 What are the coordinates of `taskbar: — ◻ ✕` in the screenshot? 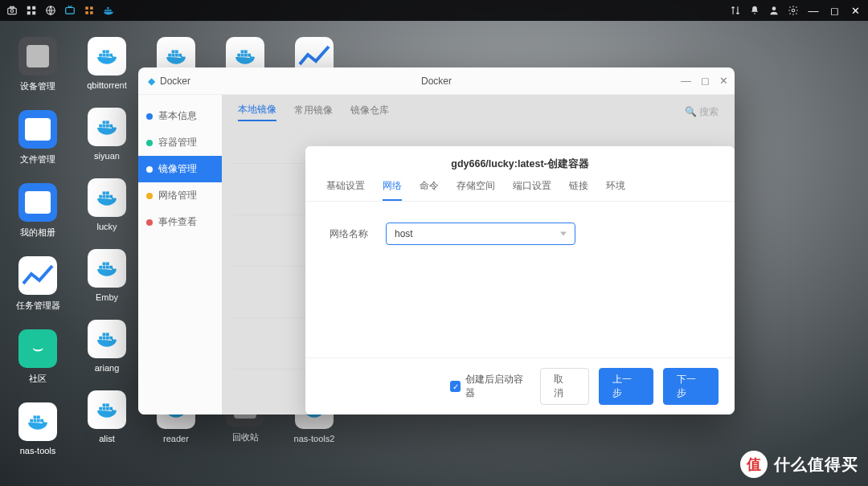 It's located at (434, 10).